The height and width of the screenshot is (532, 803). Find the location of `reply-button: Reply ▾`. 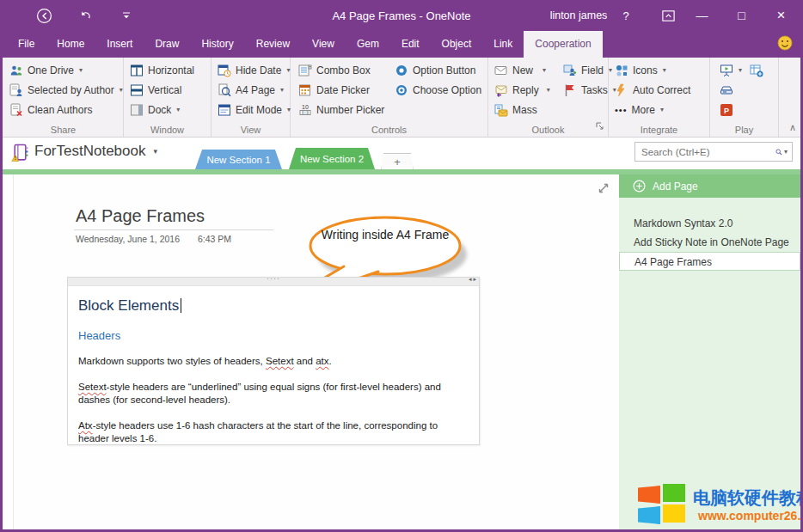

reply-button: Reply ▾ is located at coordinates (523, 89).